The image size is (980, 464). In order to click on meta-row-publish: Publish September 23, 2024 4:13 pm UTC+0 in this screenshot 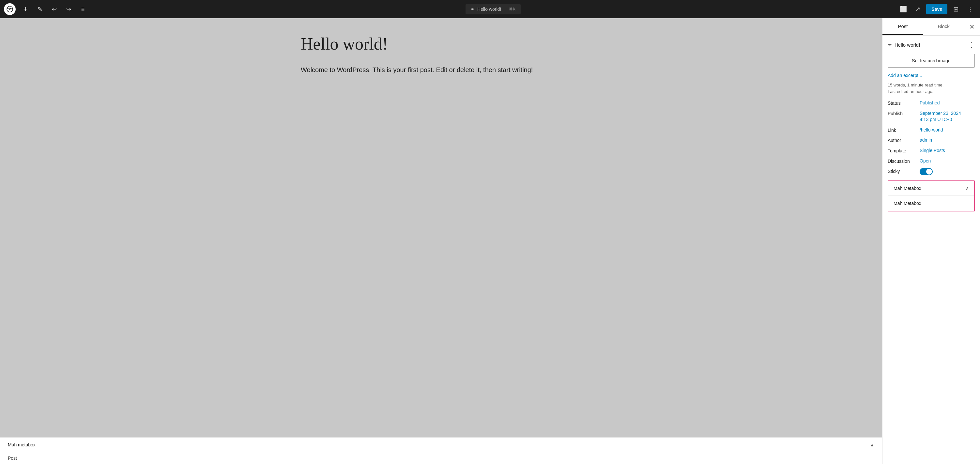, I will do `click(931, 116)`.